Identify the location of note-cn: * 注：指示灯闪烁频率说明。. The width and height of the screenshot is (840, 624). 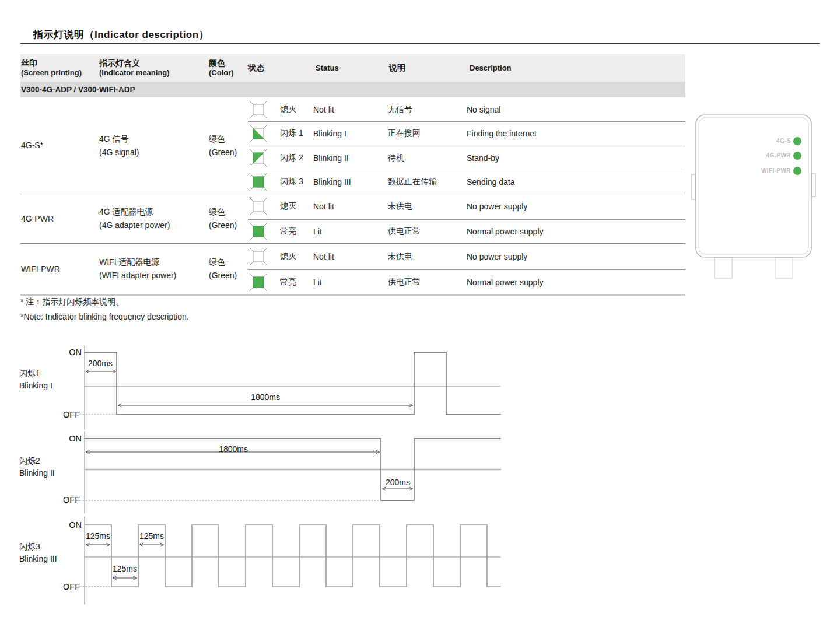
(72, 302).